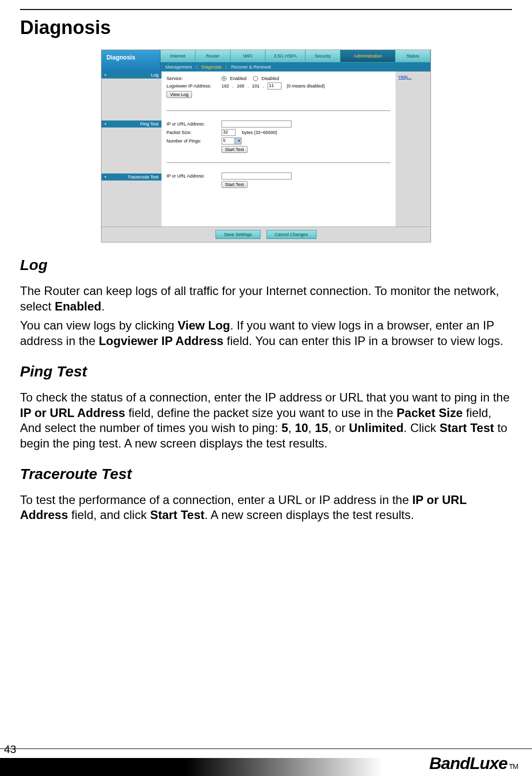 This screenshot has height=776, width=532. I want to click on help-link: Help..., so click(405, 77).